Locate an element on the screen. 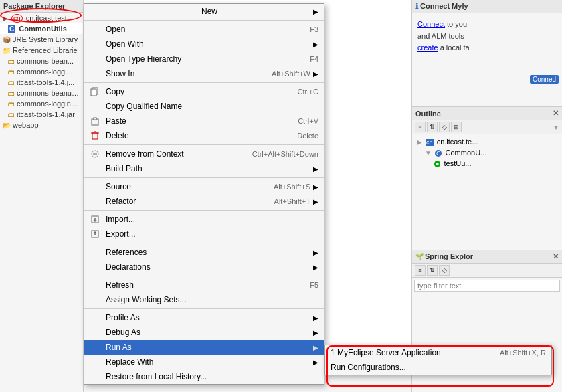 The height and width of the screenshot is (392, 562). outline-close-icon: ✕ is located at coordinates (555, 114).